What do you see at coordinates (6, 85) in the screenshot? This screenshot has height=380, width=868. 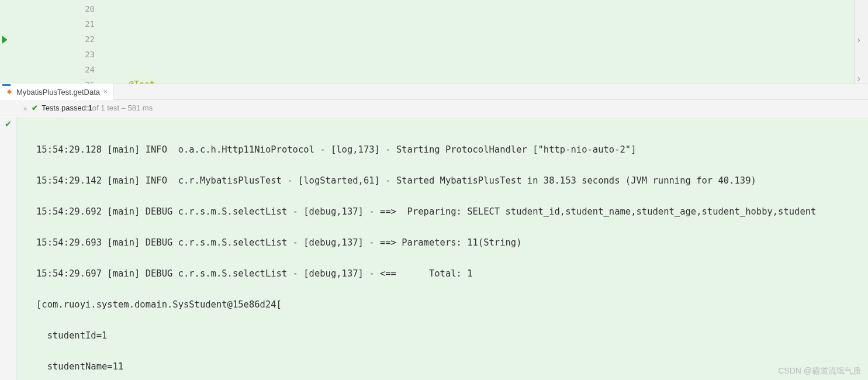 I see `active-tab-indicator` at bounding box center [6, 85].